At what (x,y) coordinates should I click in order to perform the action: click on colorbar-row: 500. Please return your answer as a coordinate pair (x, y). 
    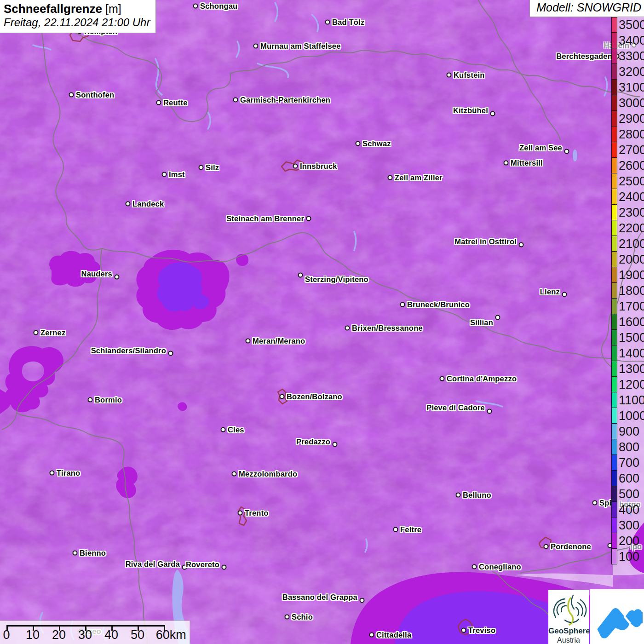
    Looking at the image, I should click on (627, 494).